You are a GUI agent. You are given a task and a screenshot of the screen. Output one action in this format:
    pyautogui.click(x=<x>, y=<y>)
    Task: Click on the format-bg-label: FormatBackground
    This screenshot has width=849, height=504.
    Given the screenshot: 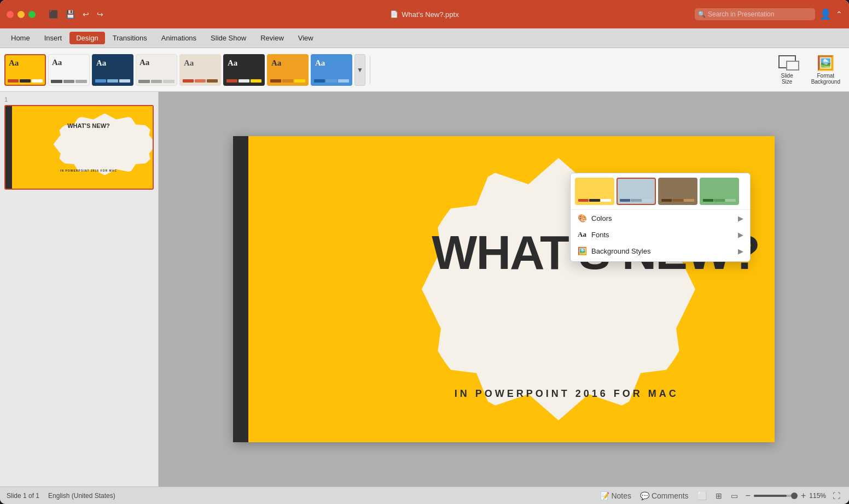 What is the action you would take?
    pyautogui.click(x=826, y=79)
    